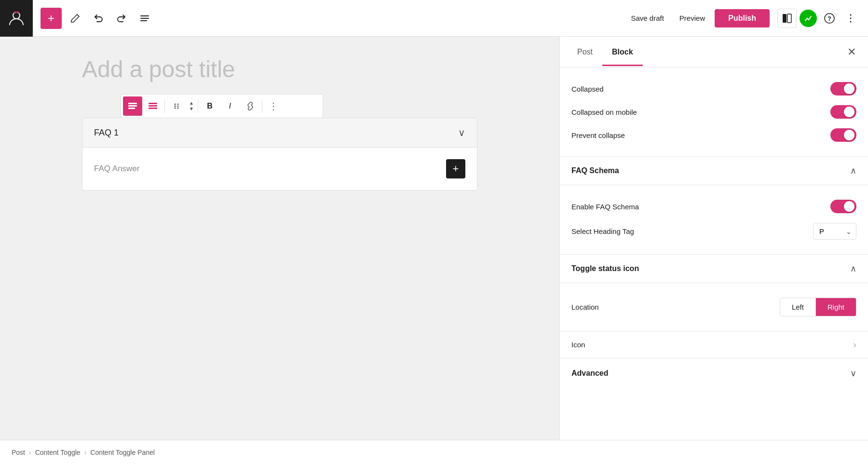 The height and width of the screenshot is (464, 868). I want to click on sidebar-tab-group: Post Block, so click(605, 52).